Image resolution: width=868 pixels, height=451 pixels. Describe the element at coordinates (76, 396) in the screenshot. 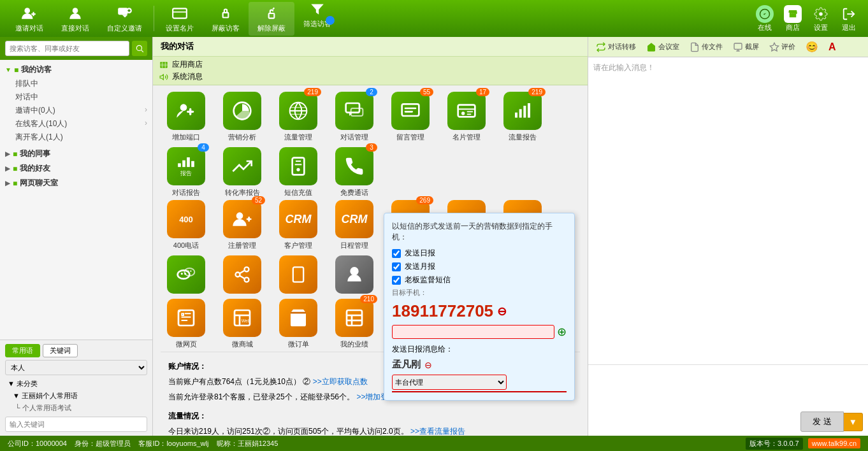

I see `phrase-group: ▼ 王丽娟个人常用语` at that location.